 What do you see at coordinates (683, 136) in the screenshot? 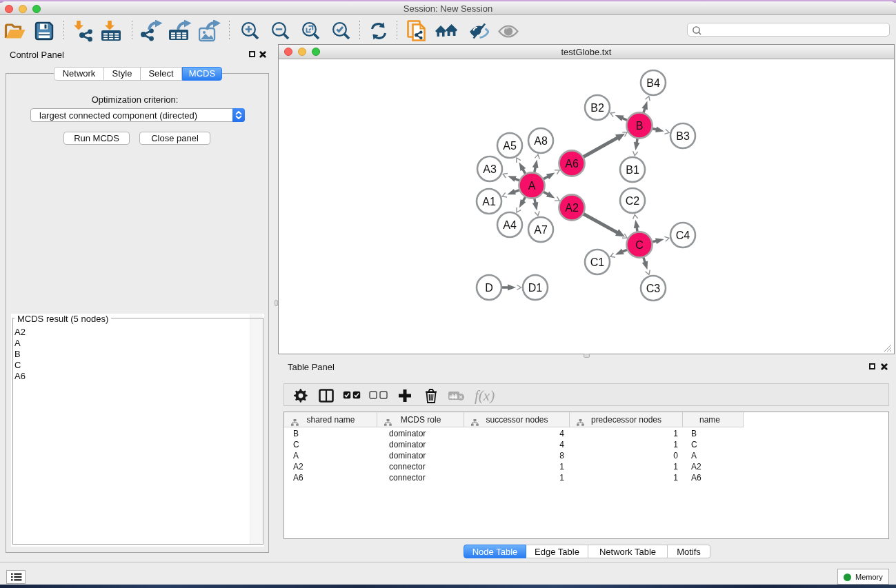
I see `svg-text: B3` at bounding box center [683, 136].